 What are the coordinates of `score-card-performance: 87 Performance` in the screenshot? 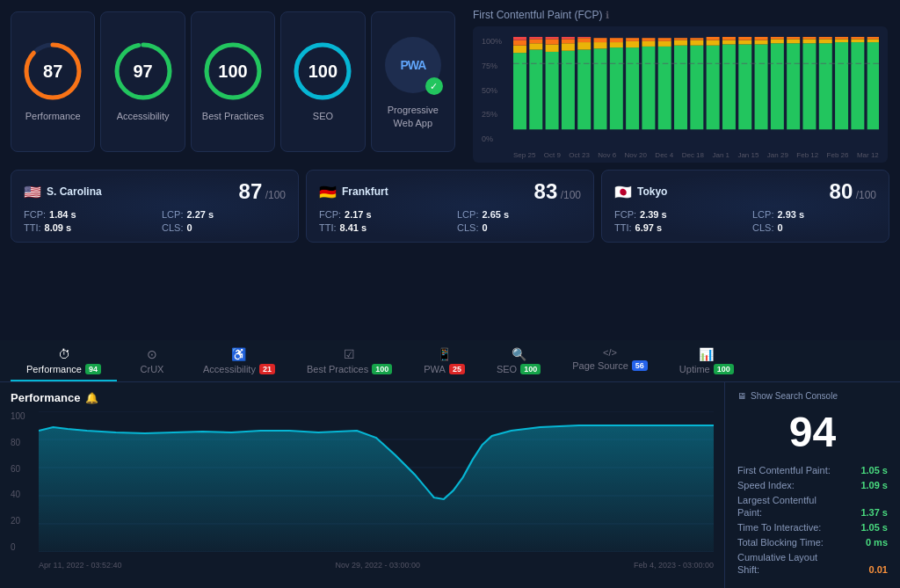 It's located at (53, 82).